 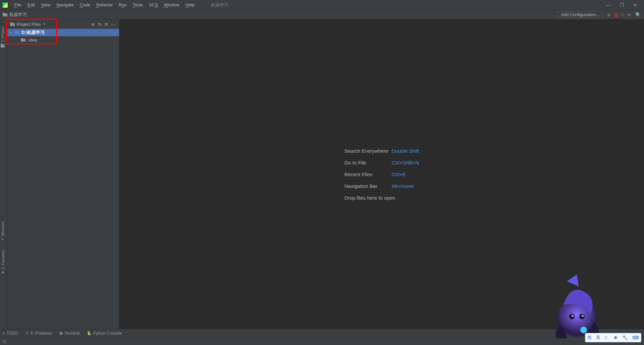 I want to click on navigation-bar: 机器学习 Add Configuration... ▶ 🐞 ↻ ■ 🔍, so click(x=322, y=15).